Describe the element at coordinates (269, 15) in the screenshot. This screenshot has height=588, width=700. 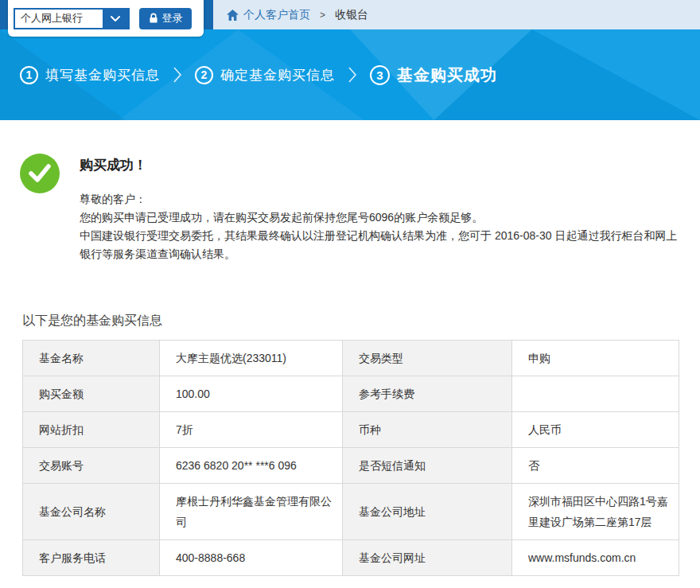
I see `breadcrumb-home-link: 个人客户首页` at that location.